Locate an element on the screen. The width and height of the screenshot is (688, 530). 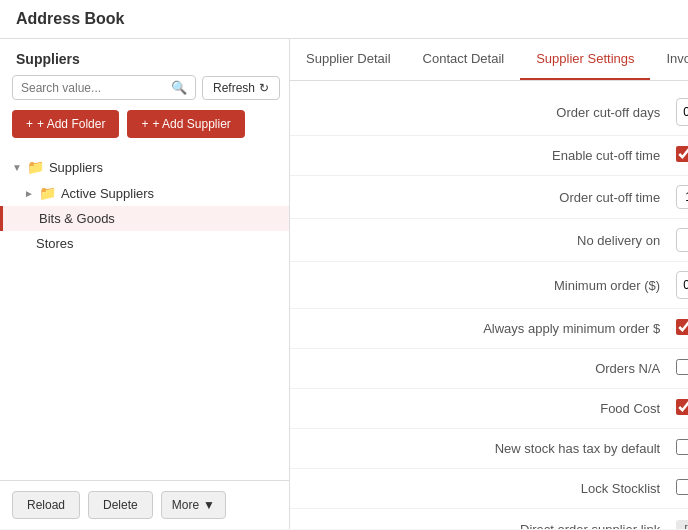
add-folder-icon: + is located at coordinates (30, 124).